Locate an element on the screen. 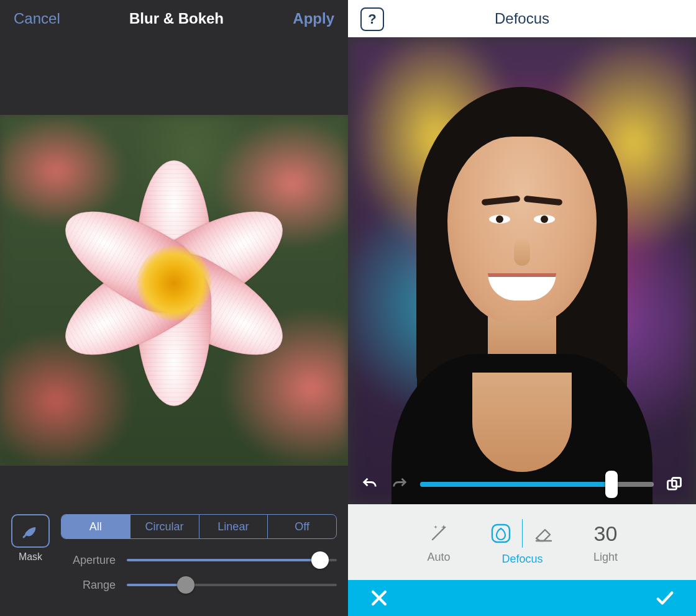 The image size is (696, 616). aperture-label: Aperture is located at coordinates (88, 560).